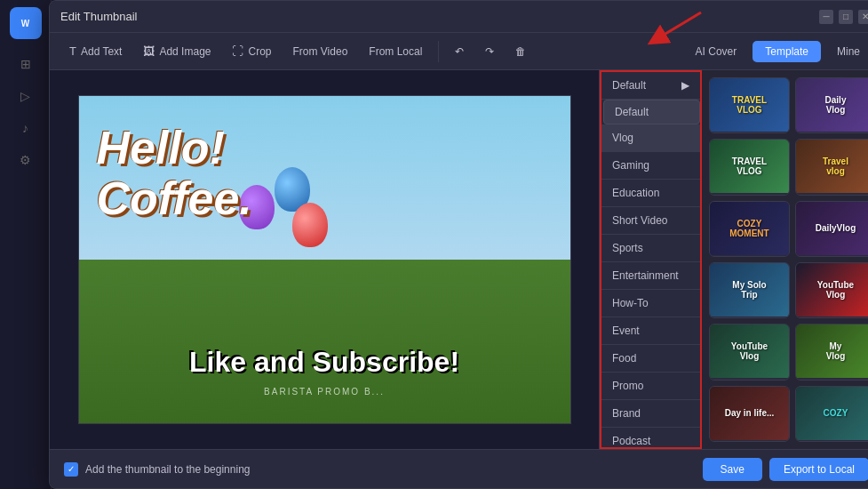 The image size is (868, 489). What do you see at coordinates (750, 352) in the screenshot?
I see `template-card-youtube-vlog-thumb-2: YouTube VlogYouTube Vlog Thumb...` at bounding box center [750, 352].